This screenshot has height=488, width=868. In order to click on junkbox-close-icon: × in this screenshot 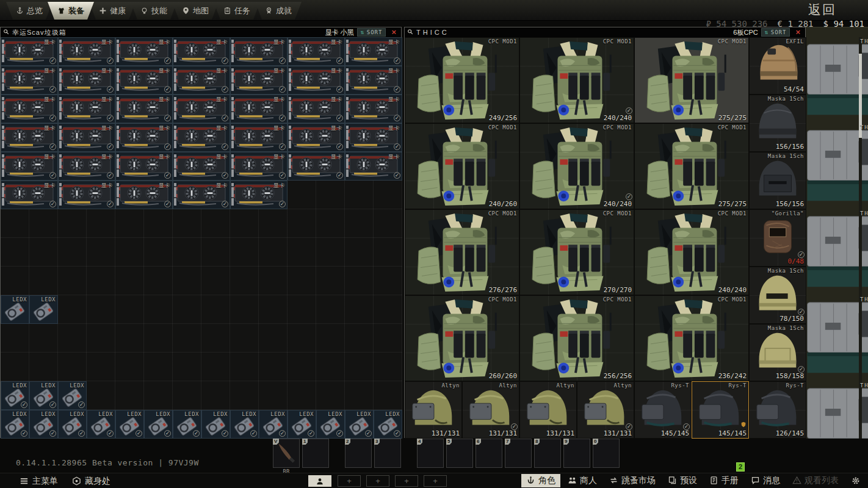, I will do `click(394, 32)`.